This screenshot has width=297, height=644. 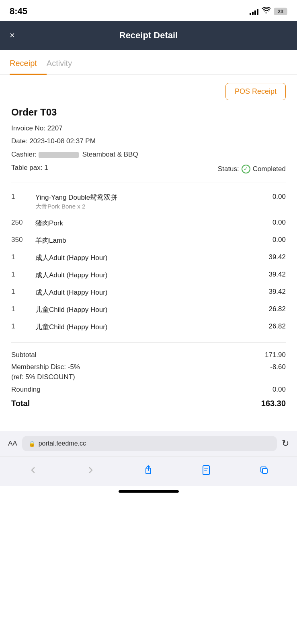 I want to click on subtotal-row: Subtotal 171.90, so click(x=149, y=355).